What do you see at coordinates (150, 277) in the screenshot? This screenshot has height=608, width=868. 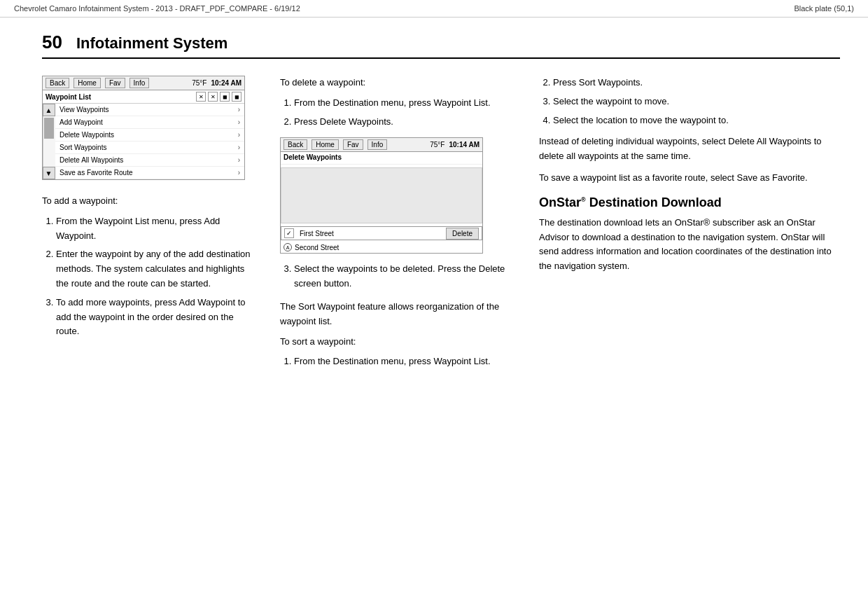 I see `add-waypoint-steps: From the Waypoint List menu, press Add W…` at bounding box center [150, 277].